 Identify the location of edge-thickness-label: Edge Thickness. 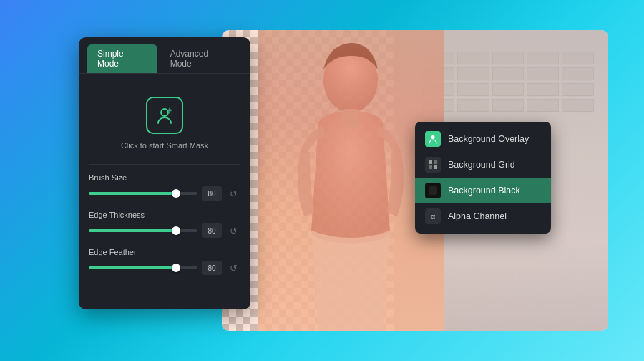
(165, 215).